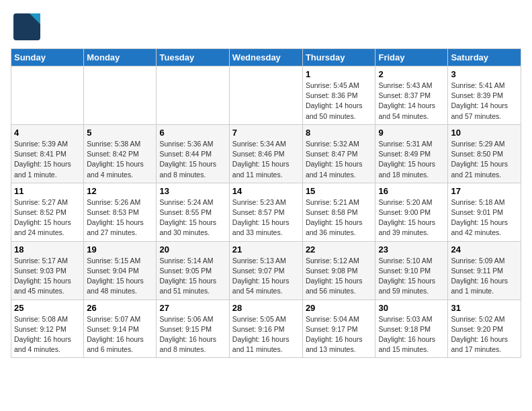  Describe the element at coordinates (339, 329) in the screenshot. I see `calendar-cell: 29Sunrise: 5:04 AMSunset: 9:17 PMDayligh…` at that location.